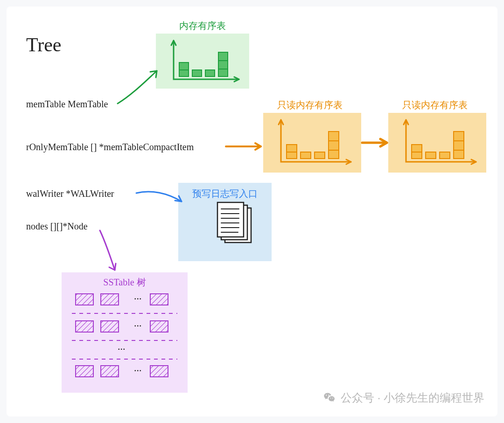 The image size is (504, 423). Describe the element at coordinates (404, 398) in the screenshot. I see `watermark: 公众号 · 小徐先生的编程世界` at that location.